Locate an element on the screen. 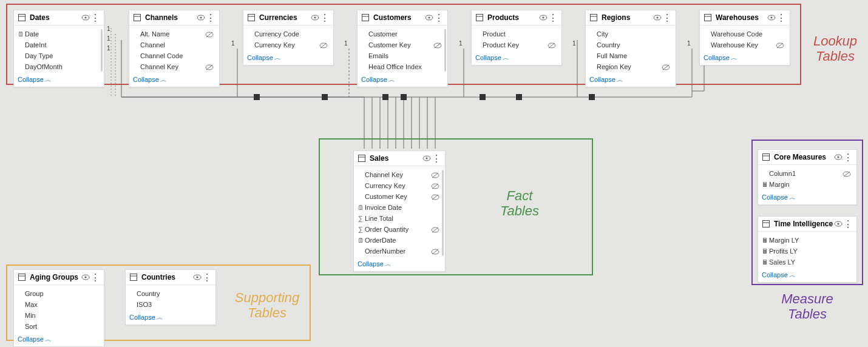 Image resolution: width=868 pixels, height=347 pixels. field-row: Warehouse Code is located at coordinates (745, 35).